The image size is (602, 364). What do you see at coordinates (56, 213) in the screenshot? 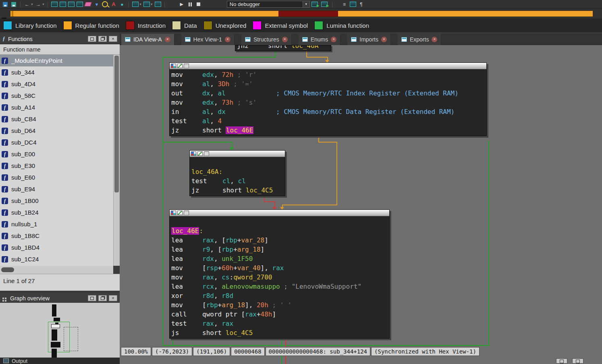
I see `function-row: fsub_1B24` at bounding box center [56, 213].